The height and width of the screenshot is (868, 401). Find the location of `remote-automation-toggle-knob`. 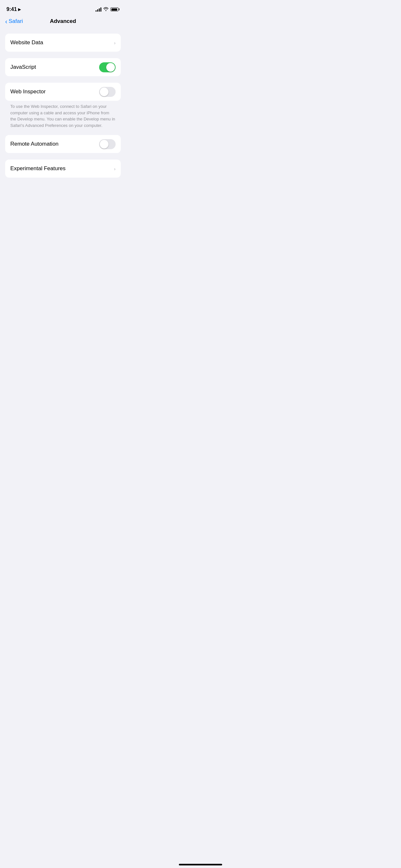

remote-automation-toggle-knob is located at coordinates (104, 144).